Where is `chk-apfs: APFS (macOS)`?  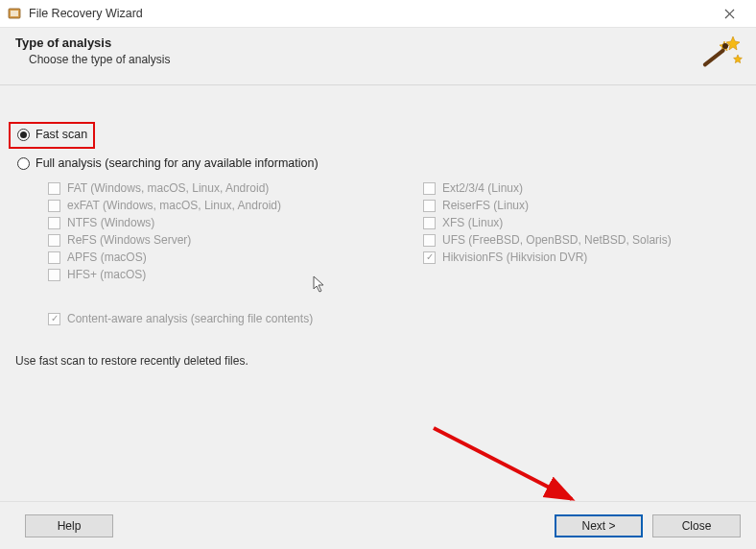
chk-apfs: APFS (macOS) is located at coordinates (207, 257).